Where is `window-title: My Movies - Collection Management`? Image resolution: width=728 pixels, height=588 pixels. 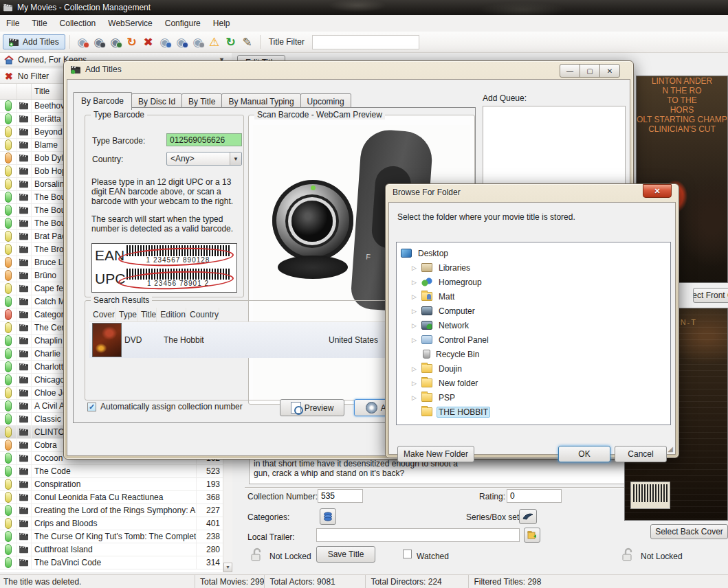 window-title: My Movies - Collection Management is located at coordinates (84, 8).